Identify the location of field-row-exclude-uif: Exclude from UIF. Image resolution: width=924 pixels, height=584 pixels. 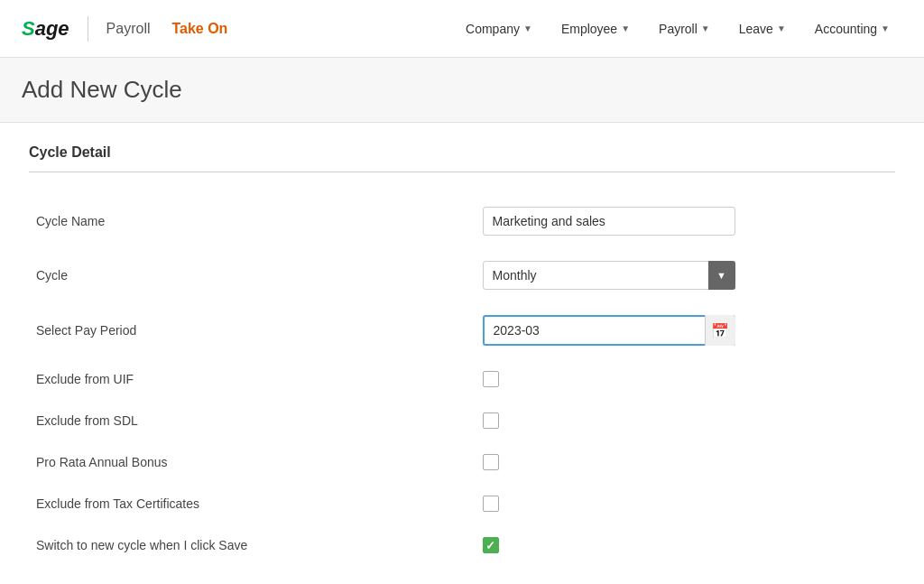
(462, 379).